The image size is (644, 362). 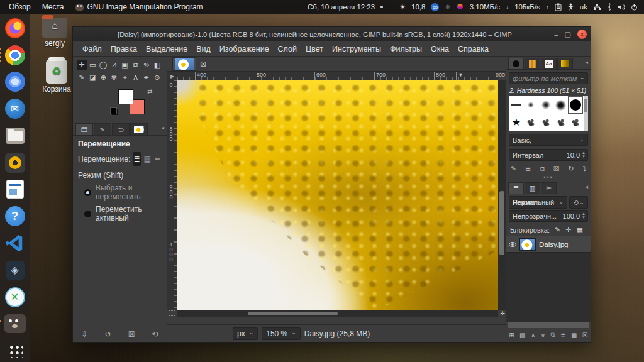 I want to click on default-colors-icon, so click(x=114, y=112).